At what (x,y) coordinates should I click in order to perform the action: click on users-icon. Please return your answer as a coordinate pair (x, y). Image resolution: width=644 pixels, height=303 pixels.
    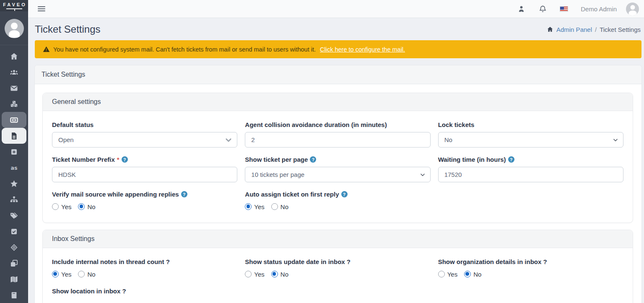
    Looking at the image, I should click on (14, 72).